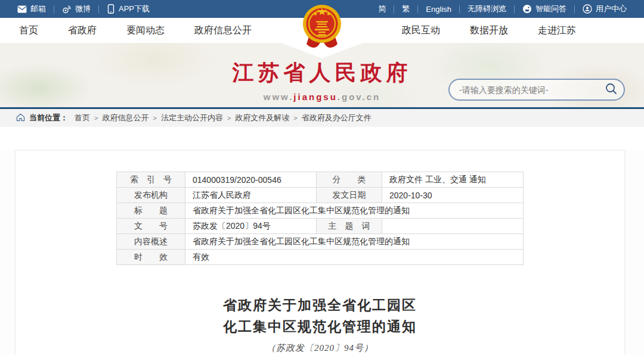 This screenshot has height=355, width=644. Describe the element at coordinates (151, 195) in the screenshot. I see `publisher-label: 发布机构` at that location.